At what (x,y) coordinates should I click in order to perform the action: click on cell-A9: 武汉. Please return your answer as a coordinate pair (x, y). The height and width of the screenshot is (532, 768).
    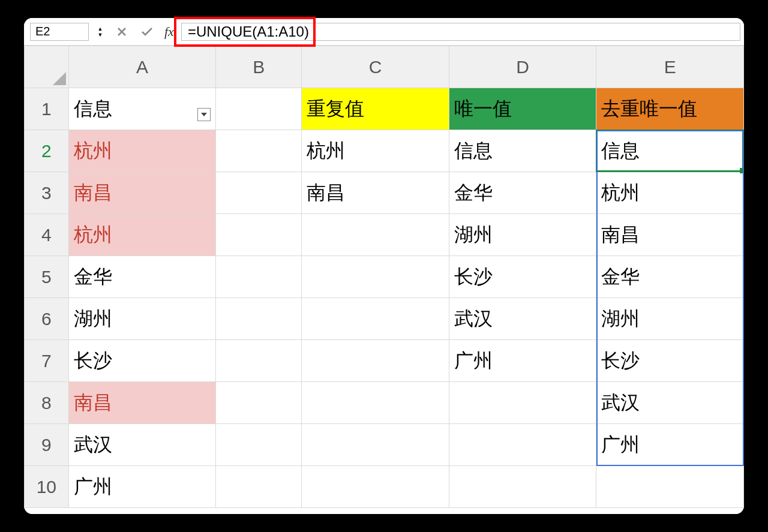
    Looking at the image, I should click on (142, 445).